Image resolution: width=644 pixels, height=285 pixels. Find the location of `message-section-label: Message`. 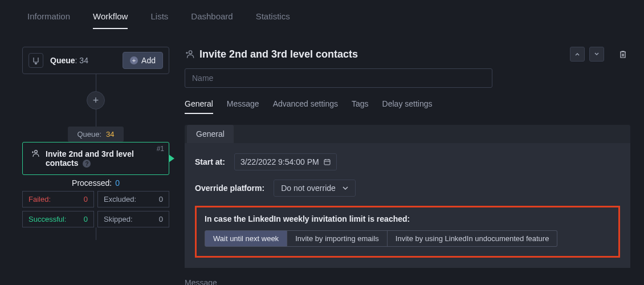

message-section-label: Message is located at coordinates (407, 282).